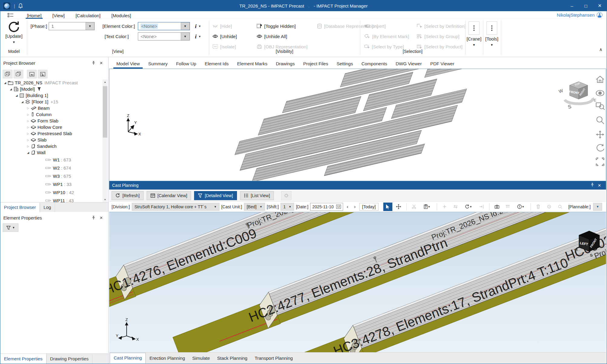 The image size is (607, 364). Describe the element at coordinates (54, 146) in the screenshot. I see `tree-item-sandwich: ▷ Sandwich` at that location.